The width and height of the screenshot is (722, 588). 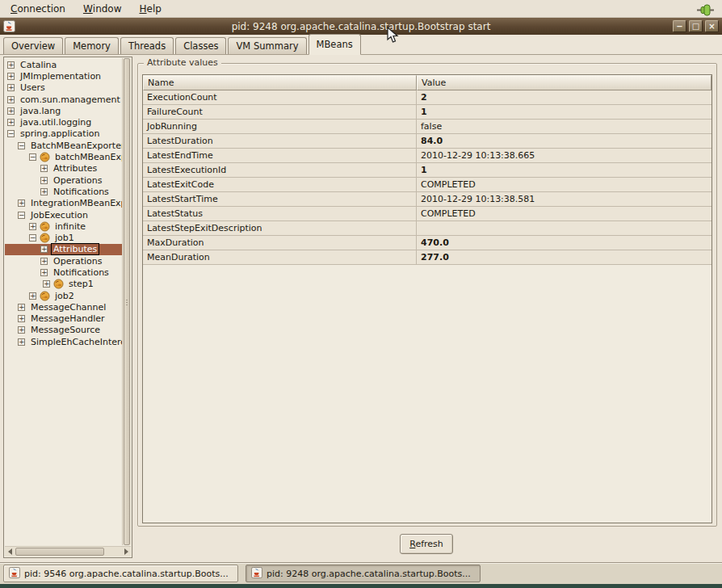 What do you see at coordinates (279, 141) in the screenshot?
I see `attribute-name-cell: LatestDuration` at bounding box center [279, 141].